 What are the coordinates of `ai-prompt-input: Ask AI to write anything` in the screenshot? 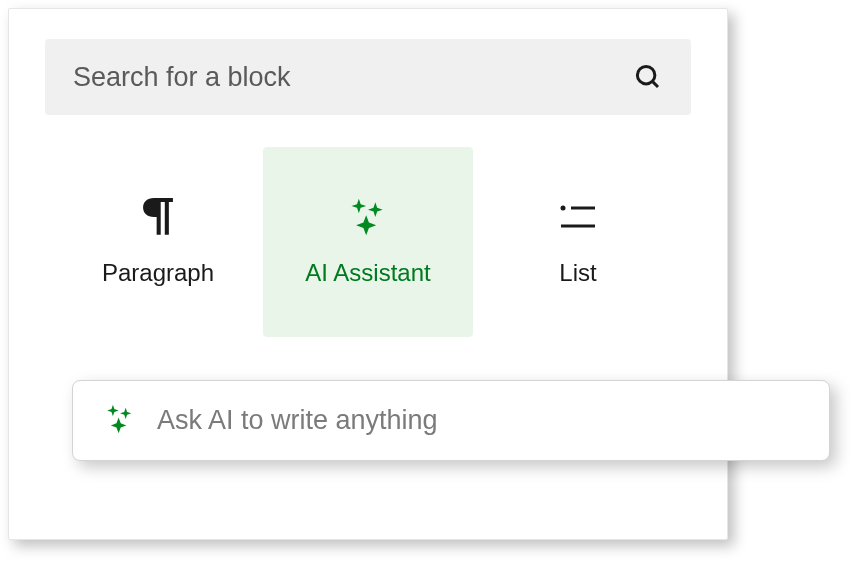 It's located at (451, 420).